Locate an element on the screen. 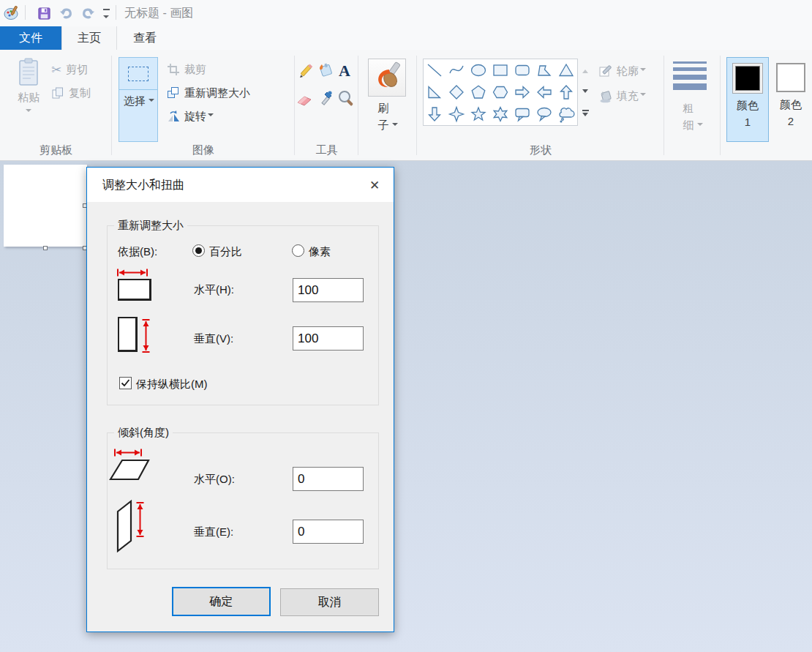 Image resolution: width=812 pixels, height=652 pixels. resize-horizontal-label: 水平(H): is located at coordinates (214, 290).